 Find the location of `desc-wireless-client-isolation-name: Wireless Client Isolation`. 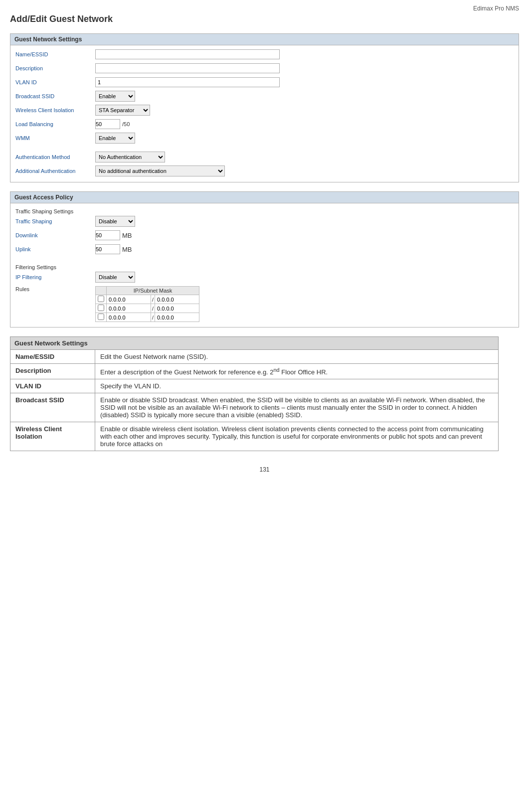

desc-wireless-client-isolation-name: Wireless Client Isolation is located at coordinates (53, 437).